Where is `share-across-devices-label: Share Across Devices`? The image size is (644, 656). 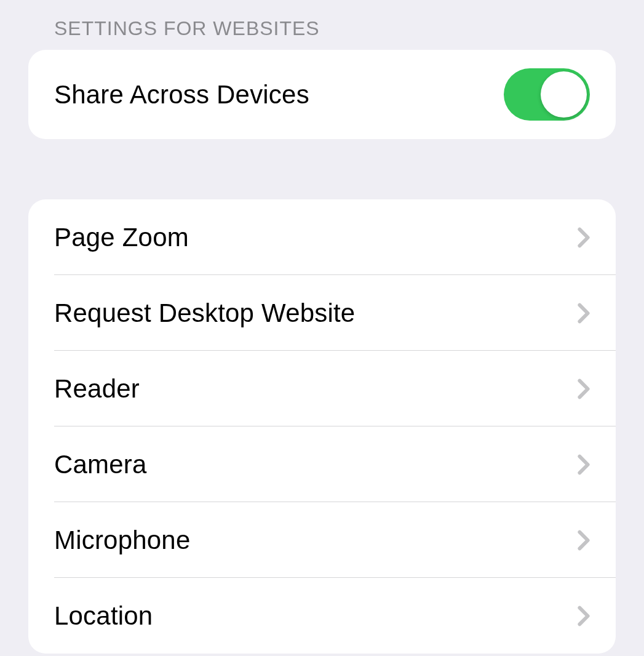
share-across-devices-label: Share Across Devices is located at coordinates (182, 95).